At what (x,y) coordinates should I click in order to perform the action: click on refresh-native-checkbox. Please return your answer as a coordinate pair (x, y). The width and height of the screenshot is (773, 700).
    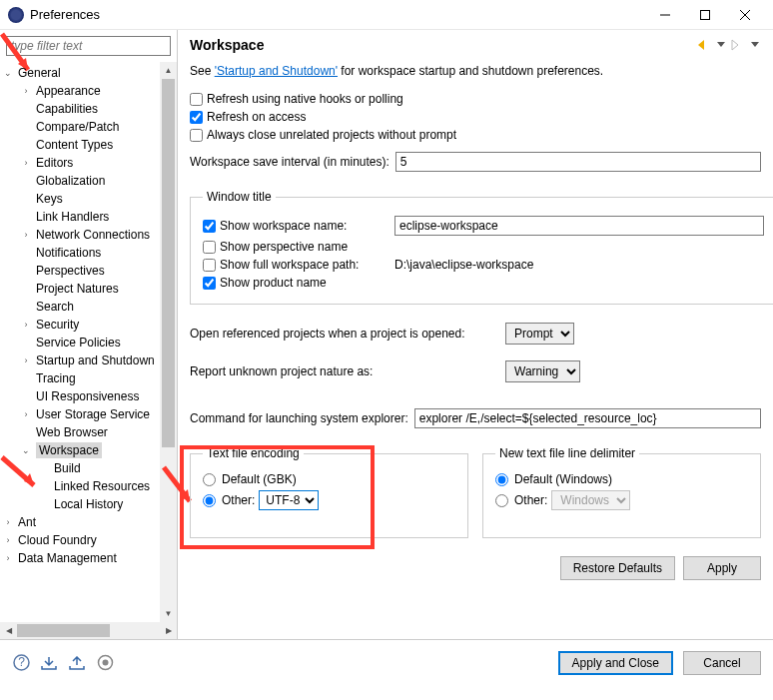
    Looking at the image, I should click on (196, 100).